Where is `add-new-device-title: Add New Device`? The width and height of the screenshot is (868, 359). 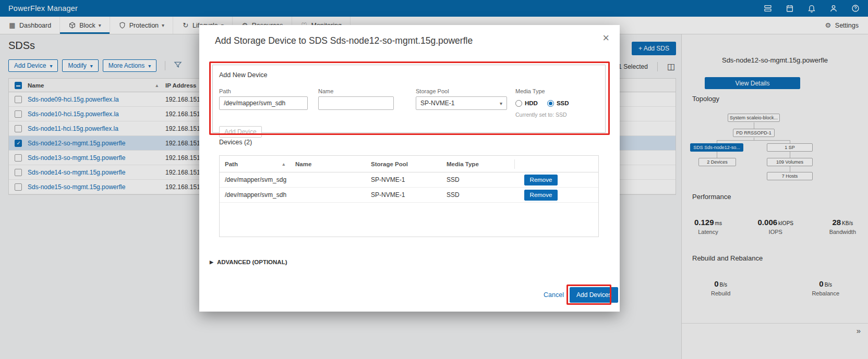
add-new-device-title: Add New Device is located at coordinates (409, 75).